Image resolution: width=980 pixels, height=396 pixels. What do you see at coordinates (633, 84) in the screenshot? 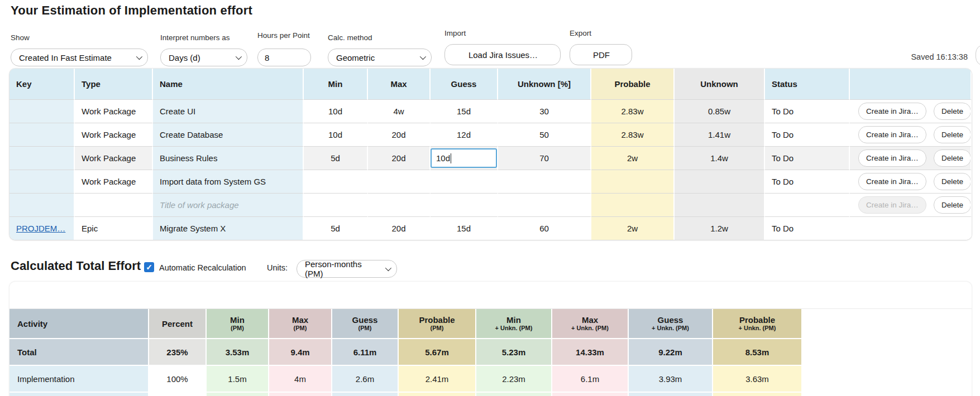
I see `col-header-probable: Probable` at bounding box center [633, 84].